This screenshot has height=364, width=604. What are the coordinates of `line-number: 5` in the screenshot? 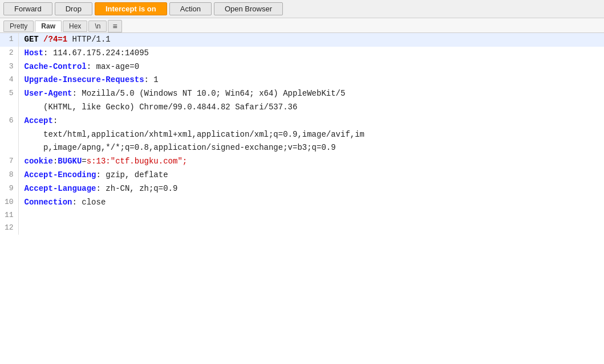 It's located at (9, 94).